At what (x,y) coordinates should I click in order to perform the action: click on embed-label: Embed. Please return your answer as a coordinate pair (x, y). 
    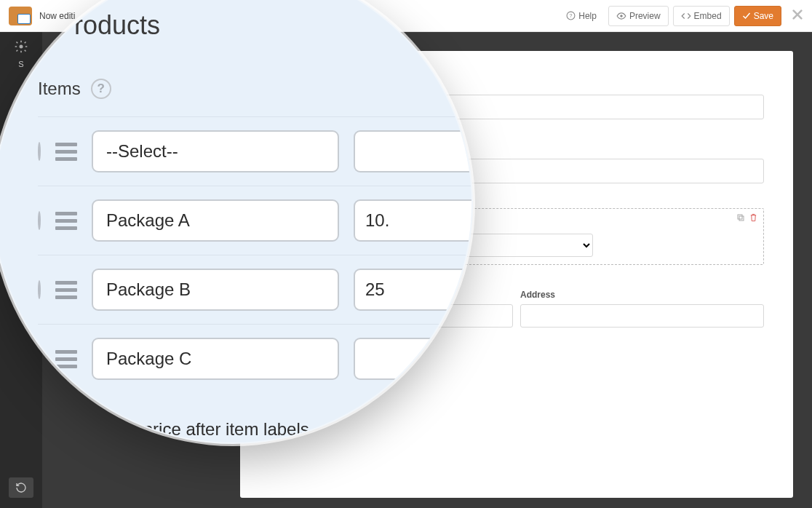
    Looking at the image, I should click on (708, 16).